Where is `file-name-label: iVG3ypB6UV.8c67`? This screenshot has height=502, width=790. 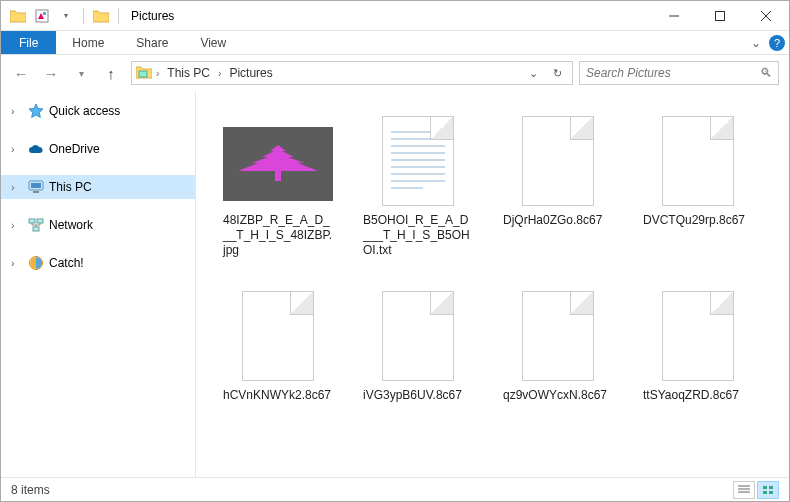
file-name-label: iVG3ypB6UV.8c67 is located at coordinates (418, 396).